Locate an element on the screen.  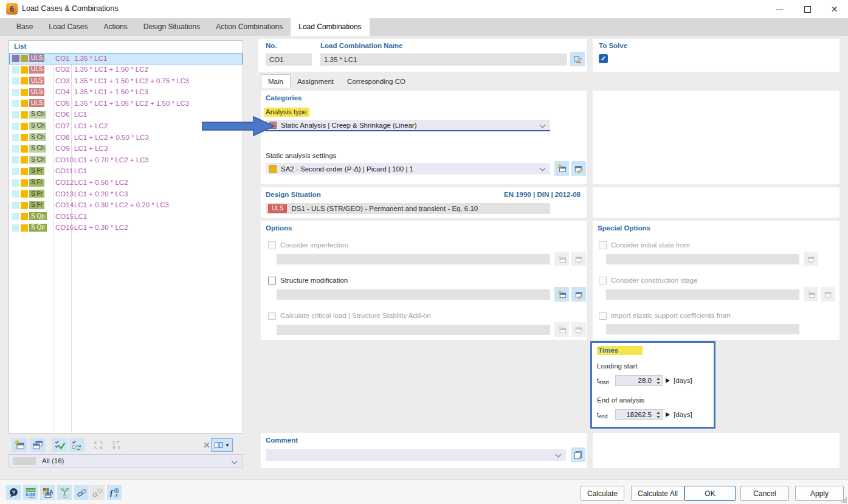
tstart-stepper is located at coordinates (658, 381).